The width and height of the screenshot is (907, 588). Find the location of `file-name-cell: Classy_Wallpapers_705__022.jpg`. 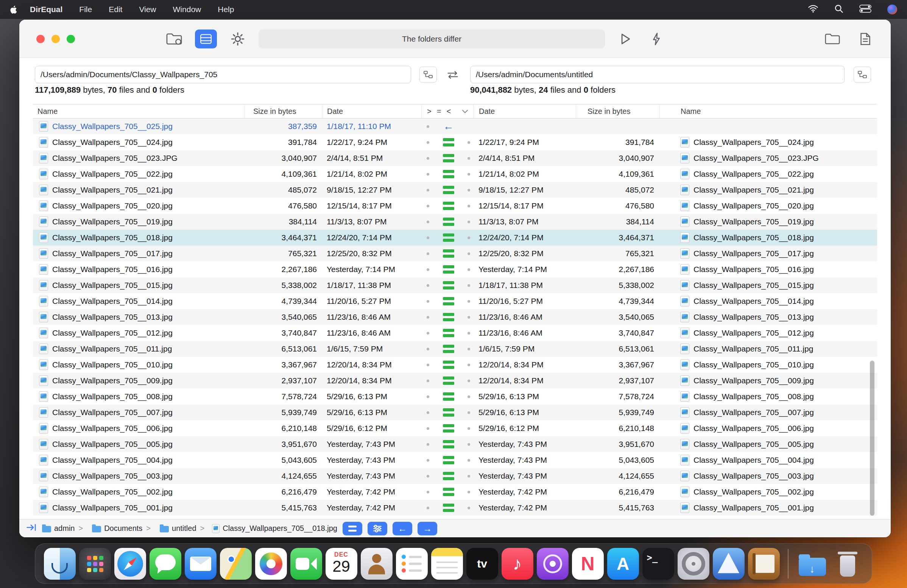

file-name-cell: Classy_Wallpapers_705__022.jpg is located at coordinates (139, 174).